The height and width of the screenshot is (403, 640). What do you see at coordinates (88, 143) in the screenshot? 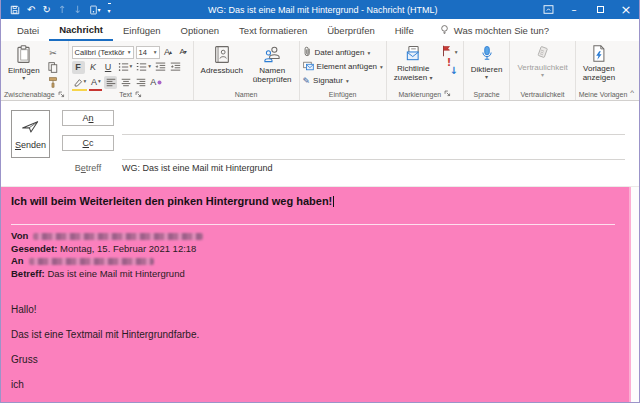
I see `cc-button: Cc` at bounding box center [88, 143].